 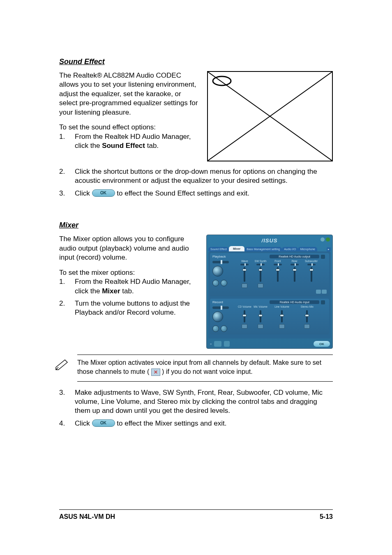 What do you see at coordinates (123, 145) in the screenshot?
I see `step-bold: Sound Effect` at bounding box center [123, 145].